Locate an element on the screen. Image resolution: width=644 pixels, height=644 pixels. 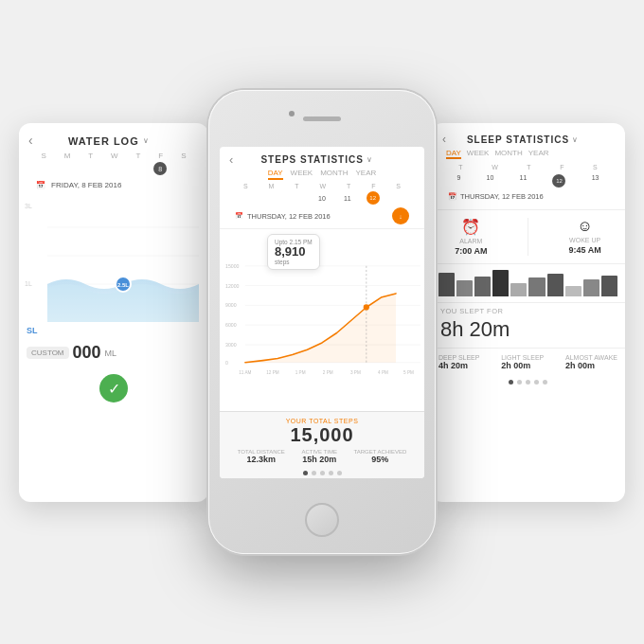
wl-y-1l: 1L is located at coordinates (32, 284).